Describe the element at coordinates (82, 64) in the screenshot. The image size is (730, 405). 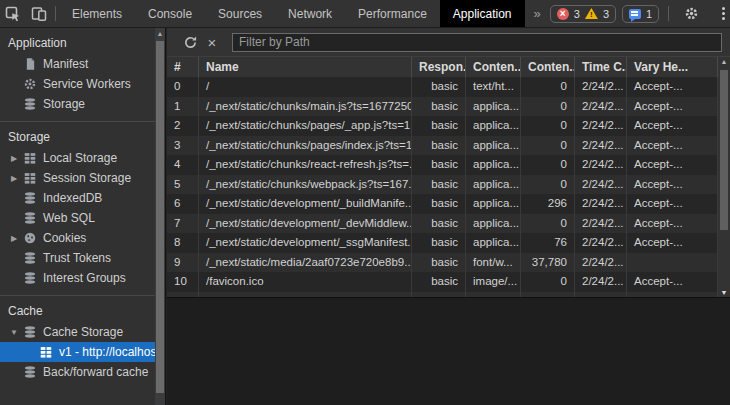
I see `sidebar-item-manifest: Manifest` at that location.